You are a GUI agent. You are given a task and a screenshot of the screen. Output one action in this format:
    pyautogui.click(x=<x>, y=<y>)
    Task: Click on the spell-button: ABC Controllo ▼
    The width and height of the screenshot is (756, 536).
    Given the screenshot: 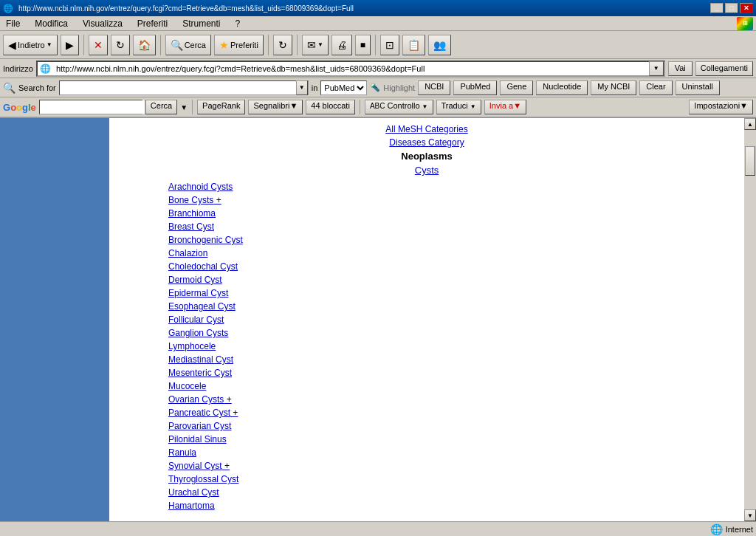 What is the action you would take?
    pyautogui.click(x=399, y=107)
    